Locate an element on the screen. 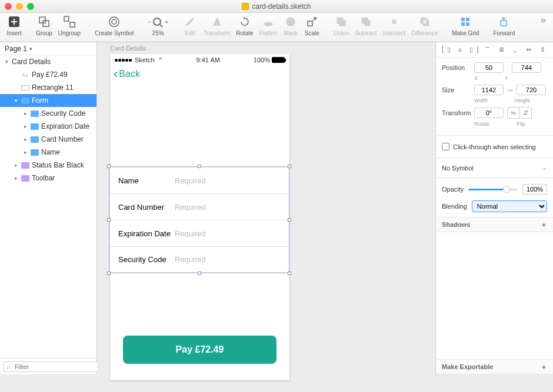  insert-button: Insert is located at coordinates (14, 26).